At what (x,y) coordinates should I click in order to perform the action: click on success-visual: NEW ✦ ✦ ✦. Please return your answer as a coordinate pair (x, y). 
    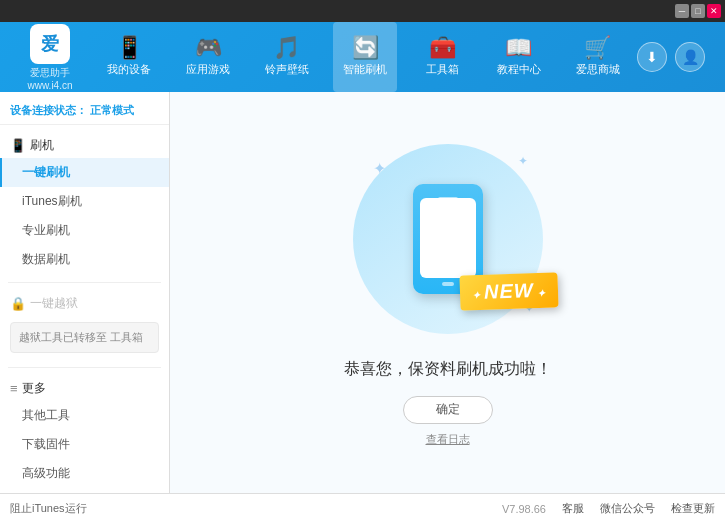
    Looking at the image, I should click on (448, 239).